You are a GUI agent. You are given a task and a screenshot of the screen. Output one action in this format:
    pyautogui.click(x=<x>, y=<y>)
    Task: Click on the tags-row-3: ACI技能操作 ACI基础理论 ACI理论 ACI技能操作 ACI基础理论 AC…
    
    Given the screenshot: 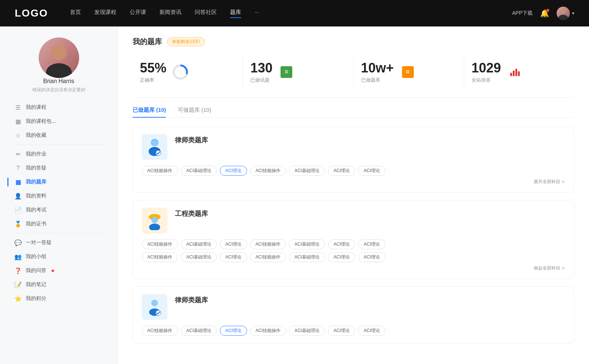 What is the action you would take?
    pyautogui.click(x=353, y=331)
    